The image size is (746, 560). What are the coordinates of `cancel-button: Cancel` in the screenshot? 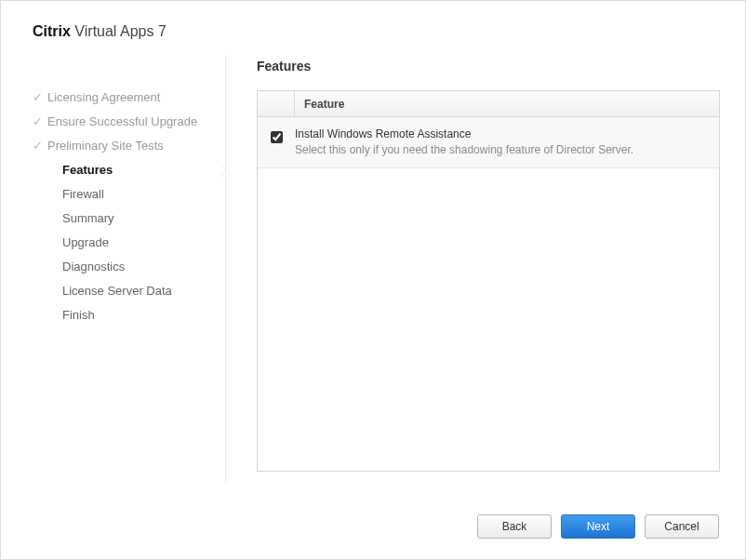 It's located at (682, 527).